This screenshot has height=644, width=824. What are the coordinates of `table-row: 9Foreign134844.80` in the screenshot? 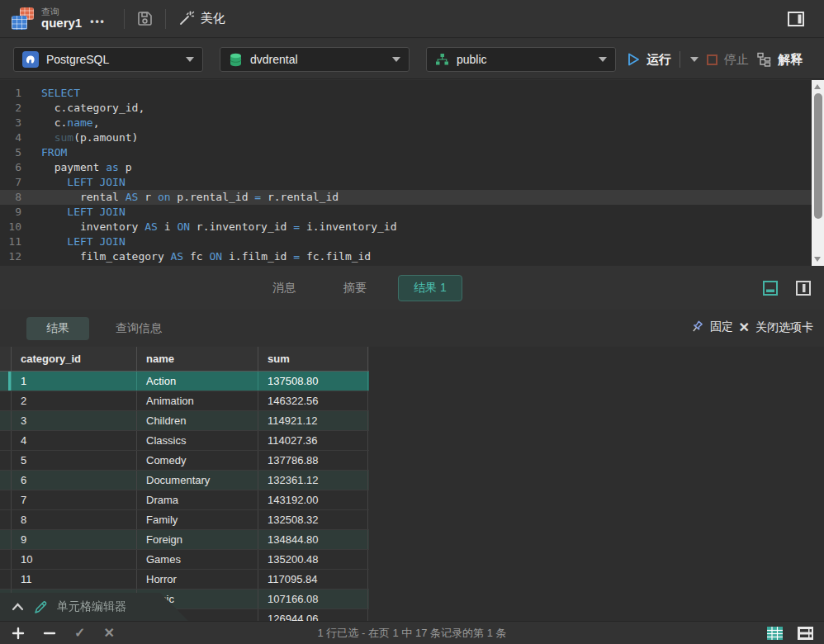 It's located at (185, 540).